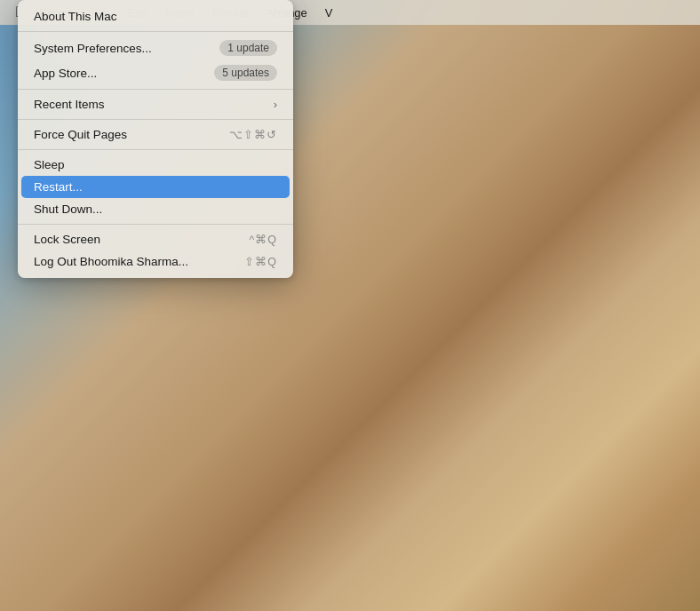 Image resolution: width=700 pixels, height=611 pixels. What do you see at coordinates (155, 165) in the screenshot?
I see `menu-item-sleep: Sleep` at bounding box center [155, 165].